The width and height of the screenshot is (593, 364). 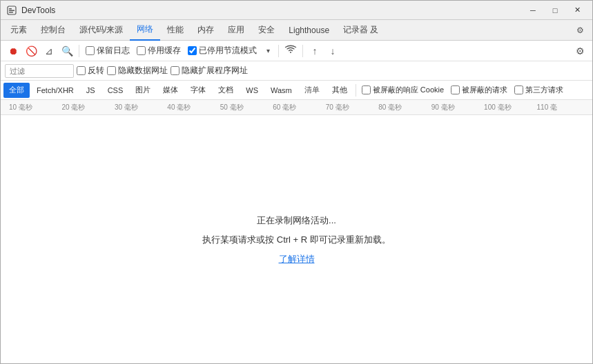 I want to click on record-button: ⏺, so click(x=13, y=51).